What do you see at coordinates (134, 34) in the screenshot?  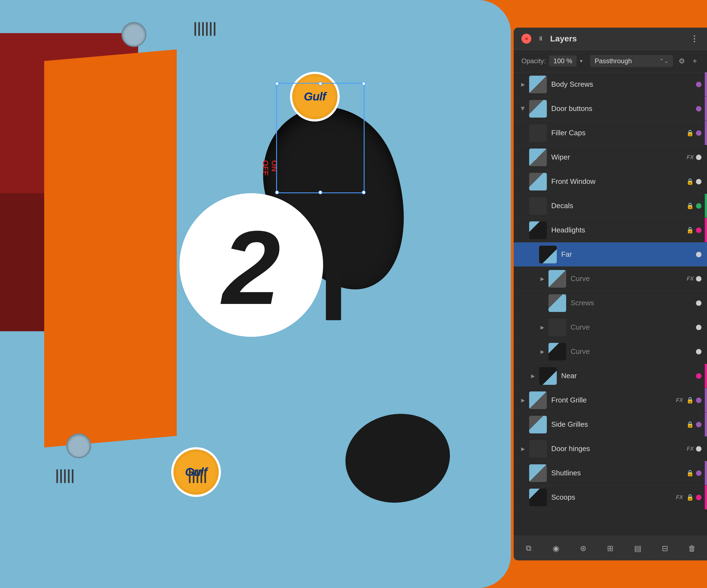 I see `gas-cap-top` at bounding box center [134, 34].